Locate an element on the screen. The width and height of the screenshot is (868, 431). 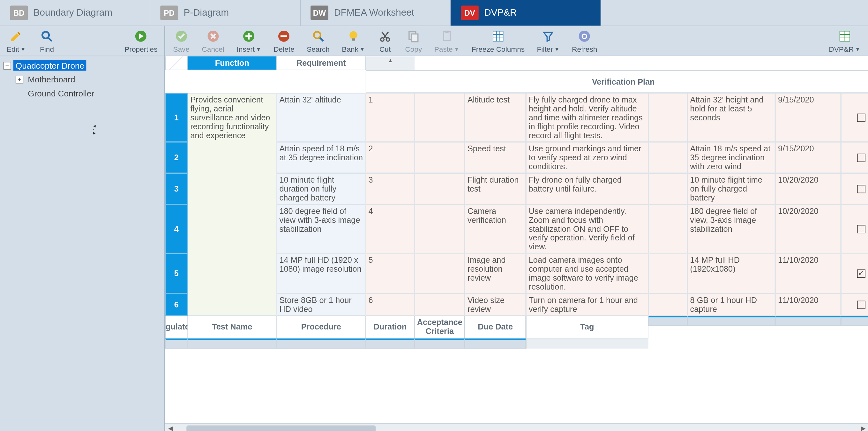
dvpr-menu-button: DVP&R ▼ is located at coordinates (844, 41).